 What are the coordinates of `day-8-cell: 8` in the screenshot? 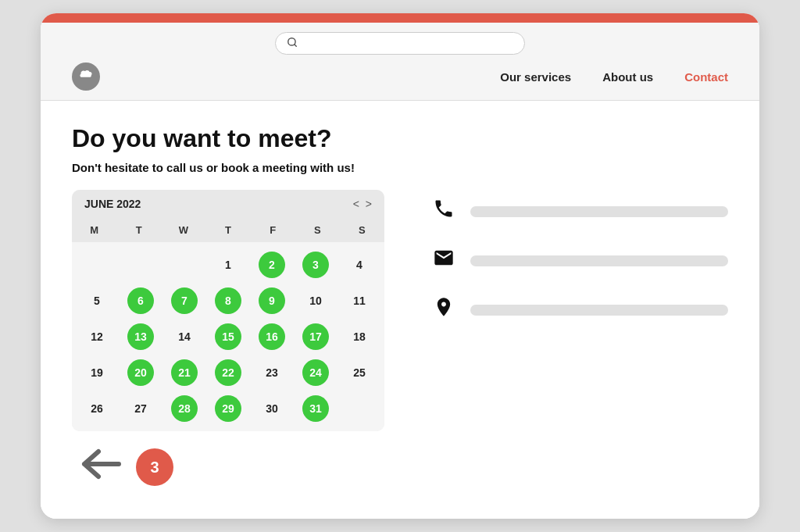 It's located at (228, 301).